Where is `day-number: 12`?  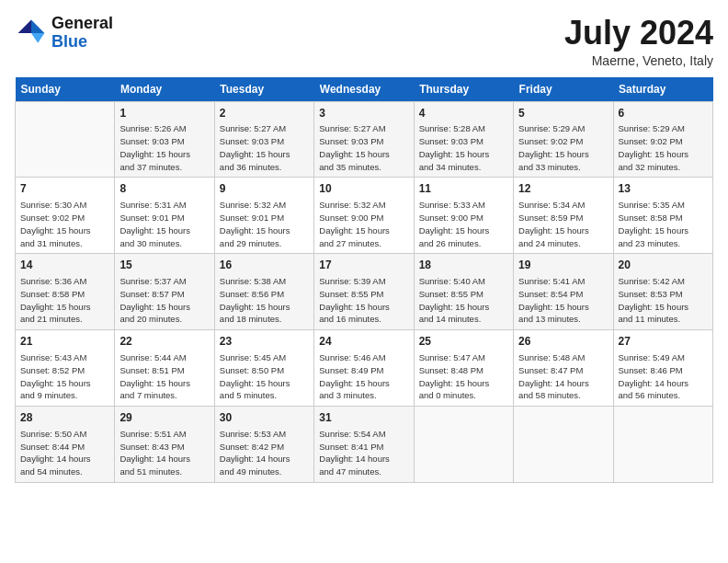 day-number: 12 is located at coordinates (563, 190).